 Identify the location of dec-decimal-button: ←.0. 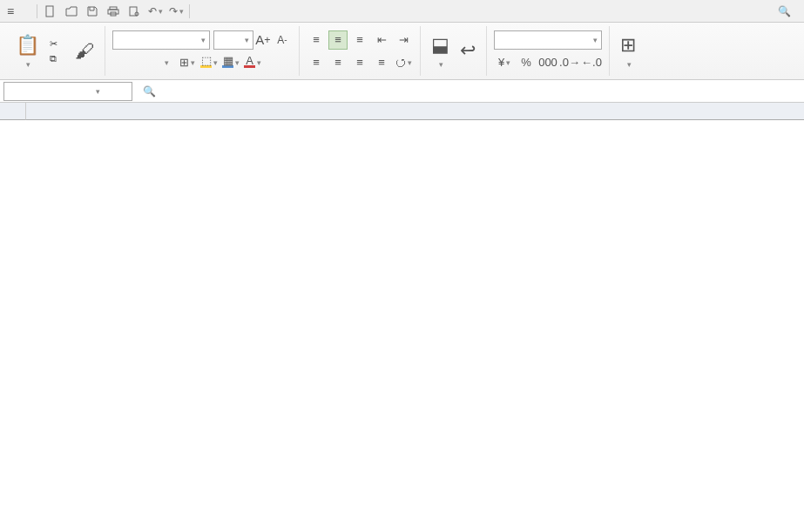
(591, 63).